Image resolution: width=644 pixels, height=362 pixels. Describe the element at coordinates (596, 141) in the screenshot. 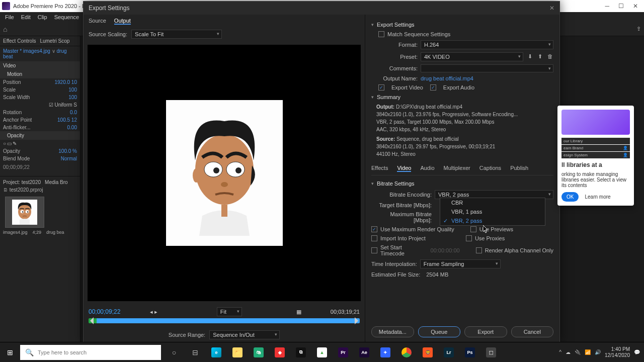

I see `lib-item: our Library` at that location.